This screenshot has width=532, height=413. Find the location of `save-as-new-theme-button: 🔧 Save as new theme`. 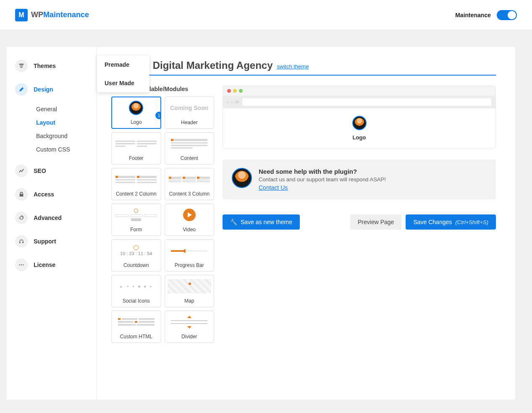

save-as-new-theme-button: 🔧 Save as new theme is located at coordinates (261, 222).